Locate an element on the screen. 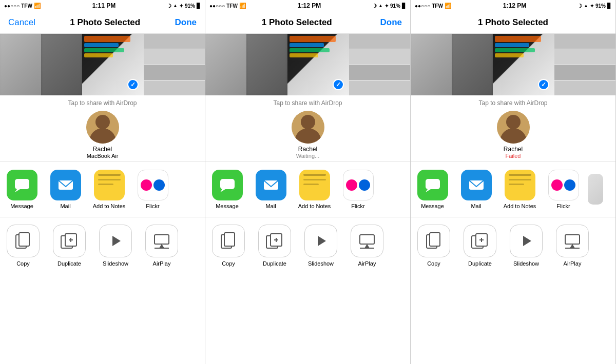 This screenshot has height=364, width=616. time-2: 1:12 PM is located at coordinates (309, 6).